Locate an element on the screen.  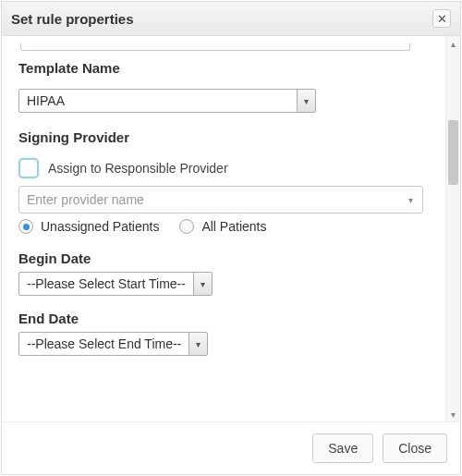
close-button: Close is located at coordinates (415, 448).